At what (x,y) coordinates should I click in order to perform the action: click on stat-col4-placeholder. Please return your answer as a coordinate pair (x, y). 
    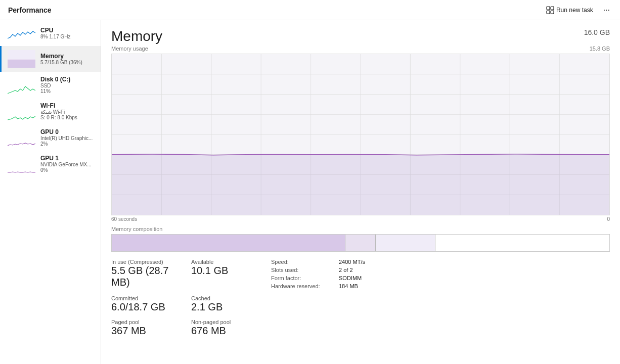
    Looking at the image, I should click on (526, 274).